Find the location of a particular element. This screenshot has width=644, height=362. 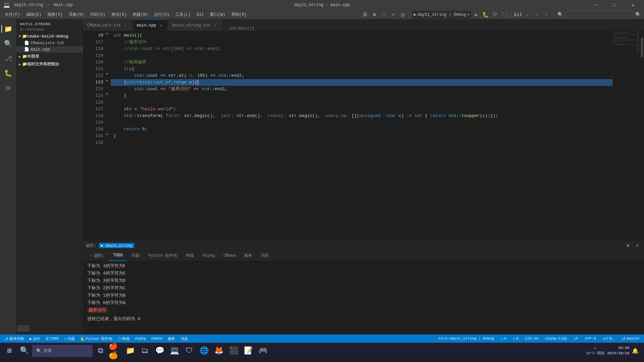

status-git: ⎇ 版本控制 is located at coordinates (14, 339).